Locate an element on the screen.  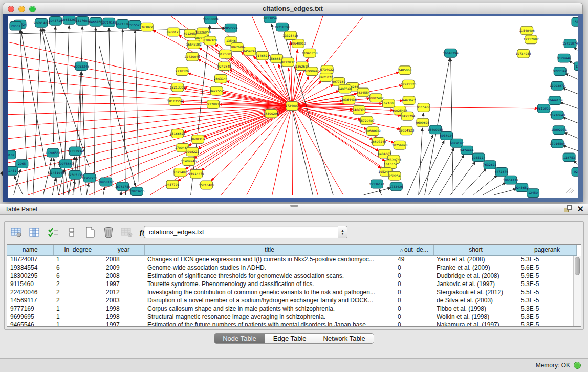
graph-node: 9245 is located at coordinates (575, 172).